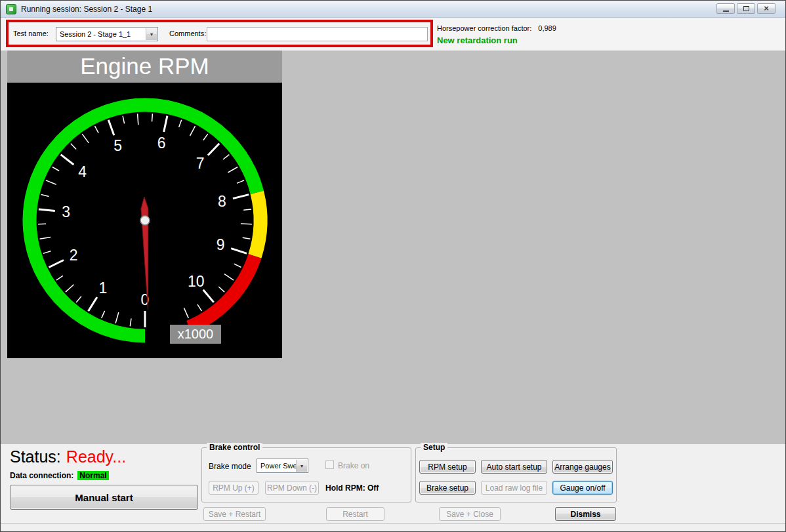 Image resolution: width=786 pixels, height=532 pixels. What do you see at coordinates (393, 527) in the screenshot?
I see `bottom-strip` at bounding box center [393, 527].